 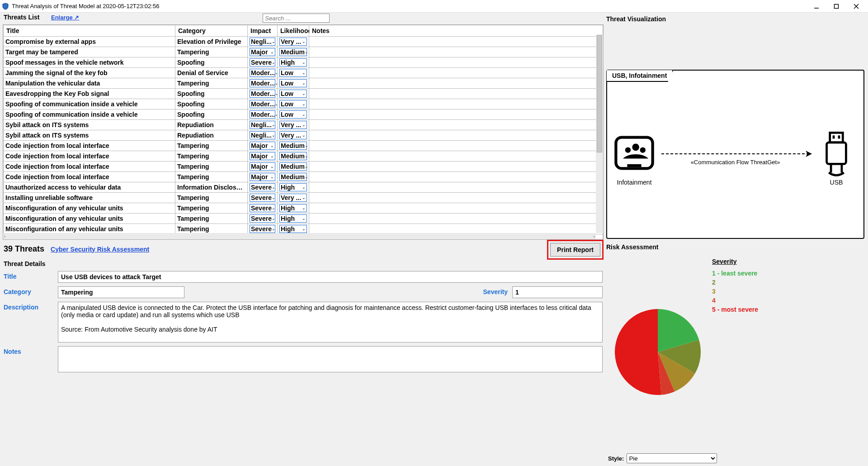 I want to click on detail-notes-field, so click(x=330, y=359).